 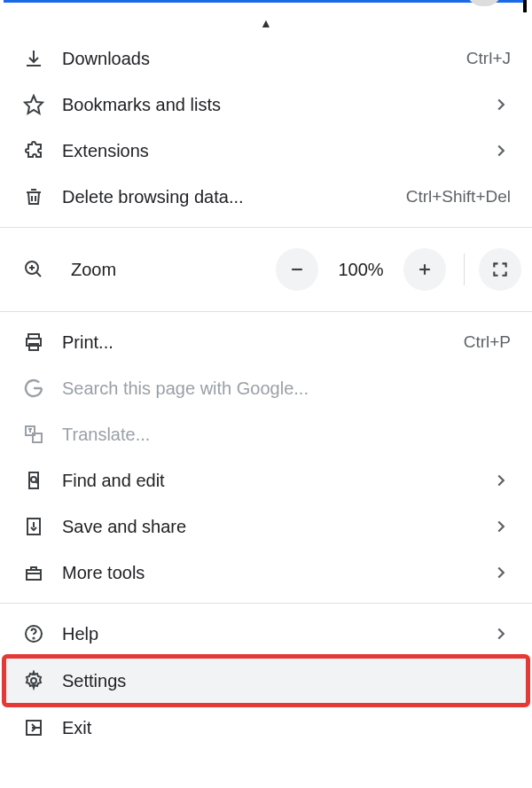 I want to click on zoom-in-button, so click(x=425, y=269).